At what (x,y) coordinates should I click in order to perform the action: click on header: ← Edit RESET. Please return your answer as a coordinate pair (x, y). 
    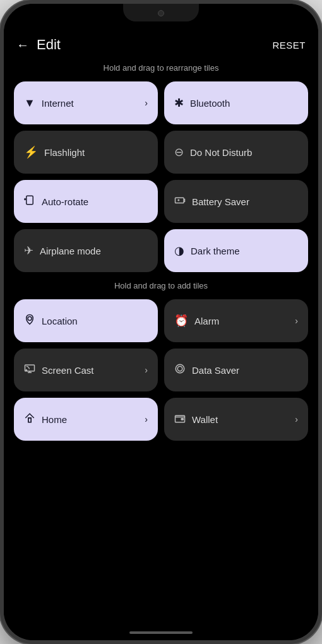
    Looking at the image, I should click on (161, 46).